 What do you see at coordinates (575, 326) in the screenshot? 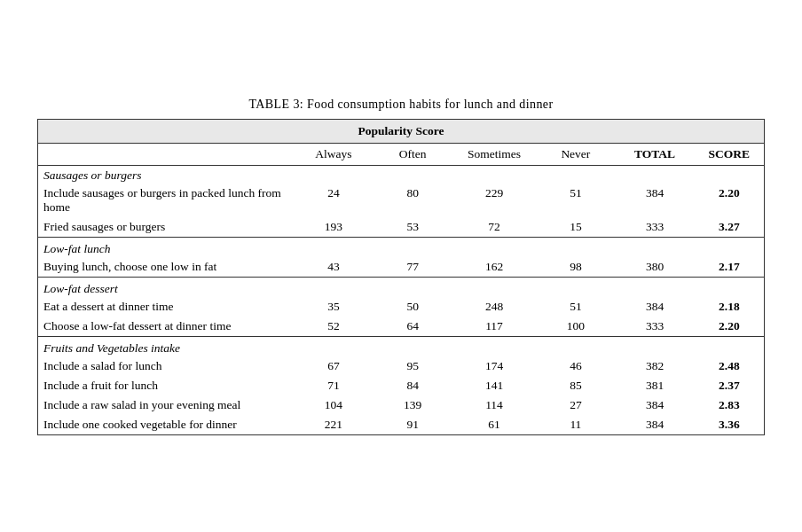
I see `row-never: 100` at bounding box center [575, 326].